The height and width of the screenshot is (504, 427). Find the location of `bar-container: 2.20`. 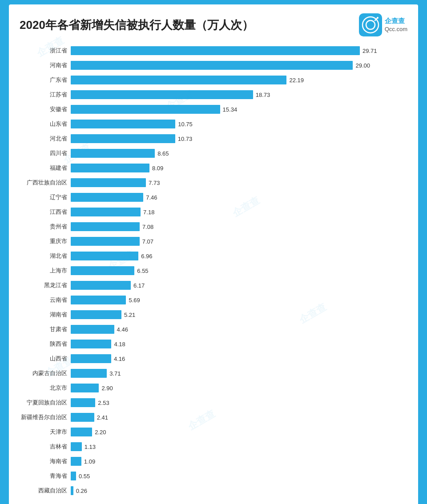

bar-container: 2.20 is located at coordinates (239, 432).